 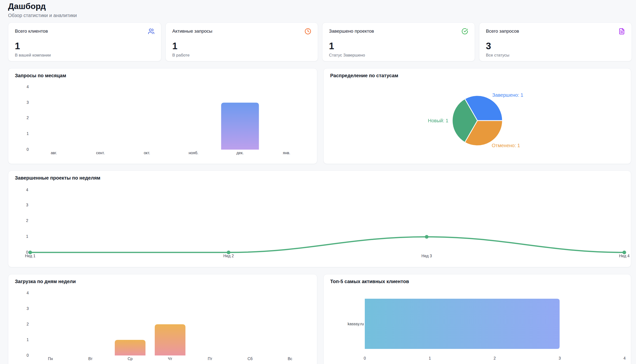 What do you see at coordinates (352, 31) in the screenshot?
I see `stat-label: Завершено проектов` at bounding box center [352, 31].